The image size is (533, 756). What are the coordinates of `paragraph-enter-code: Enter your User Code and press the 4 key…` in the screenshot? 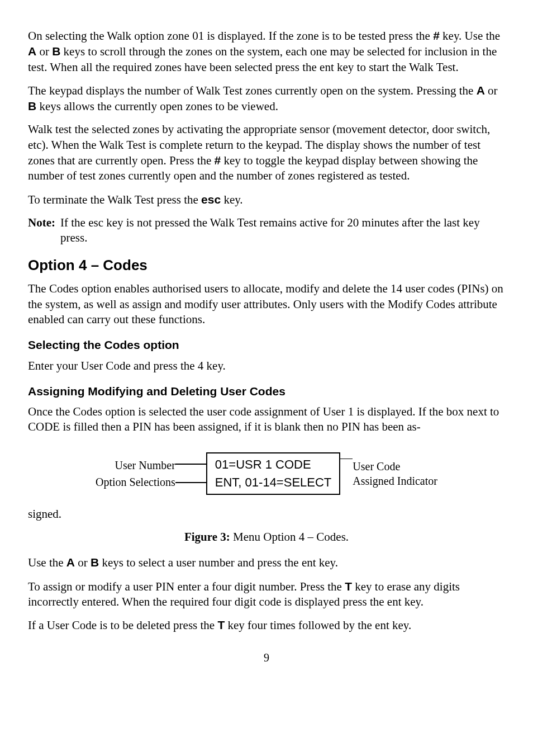 It's located at (266, 366).